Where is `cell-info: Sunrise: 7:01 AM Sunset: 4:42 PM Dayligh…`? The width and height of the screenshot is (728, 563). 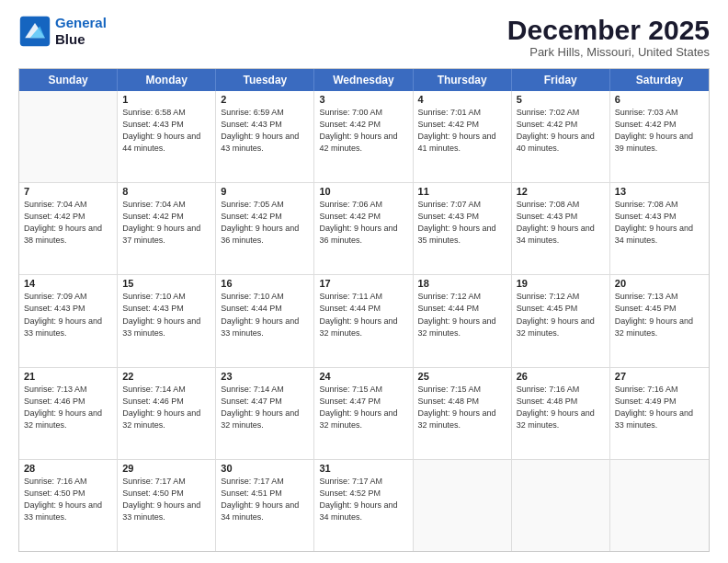
cell-info: Sunrise: 7:01 AM Sunset: 4:42 PM Dayligh… is located at coordinates (462, 131).